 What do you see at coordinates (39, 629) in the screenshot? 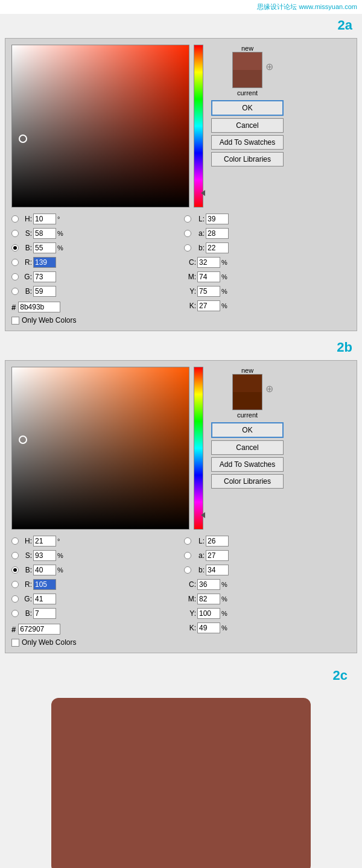
I see `hex-input-2b` at bounding box center [39, 629].